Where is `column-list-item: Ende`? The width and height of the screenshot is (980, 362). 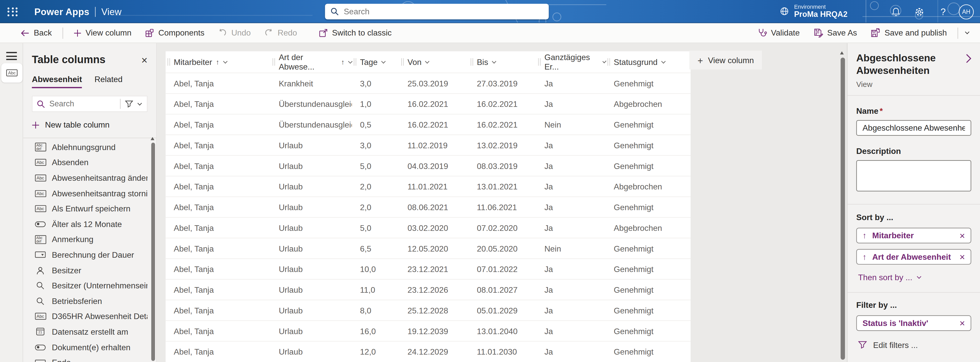 column-list-item: Ende is located at coordinates (90, 359).